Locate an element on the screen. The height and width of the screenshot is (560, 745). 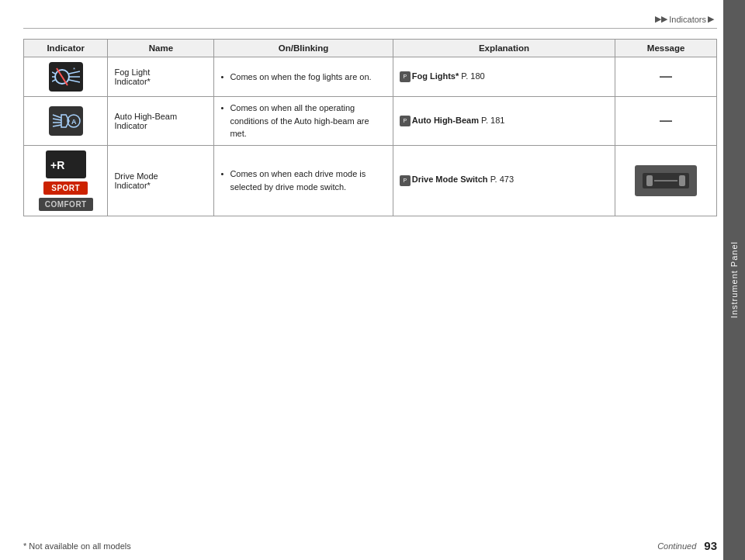
drive-mode-name: Drive ModeIndicator* is located at coordinates (136, 181).